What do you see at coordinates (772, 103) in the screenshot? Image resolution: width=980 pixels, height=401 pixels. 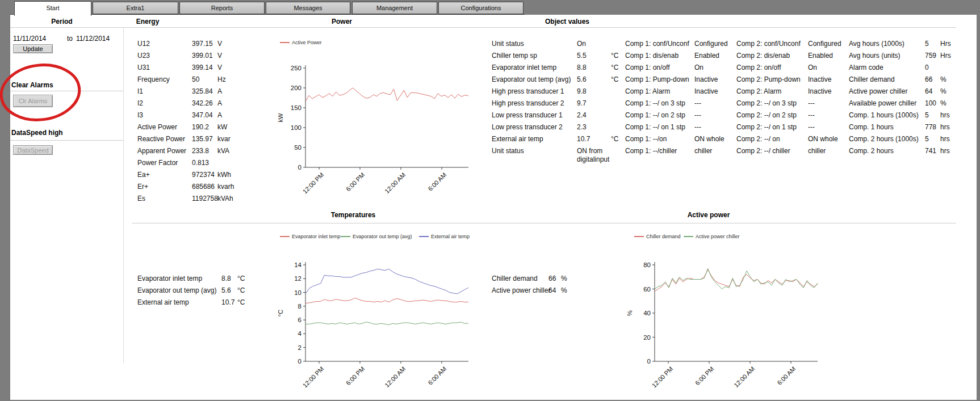 I see `row-label: Comp 2: --/ on 3 stp` at bounding box center [772, 103].